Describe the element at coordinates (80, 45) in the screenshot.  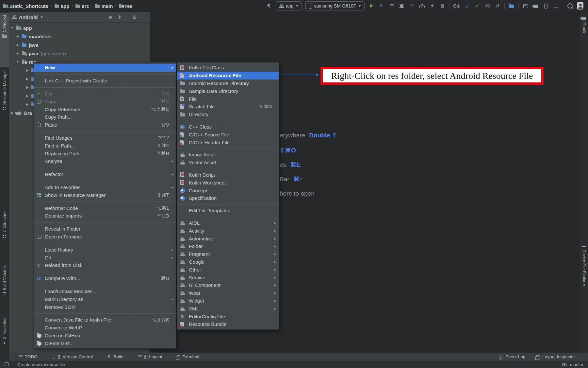
I see `tree-item-java: ▶java` at that location.